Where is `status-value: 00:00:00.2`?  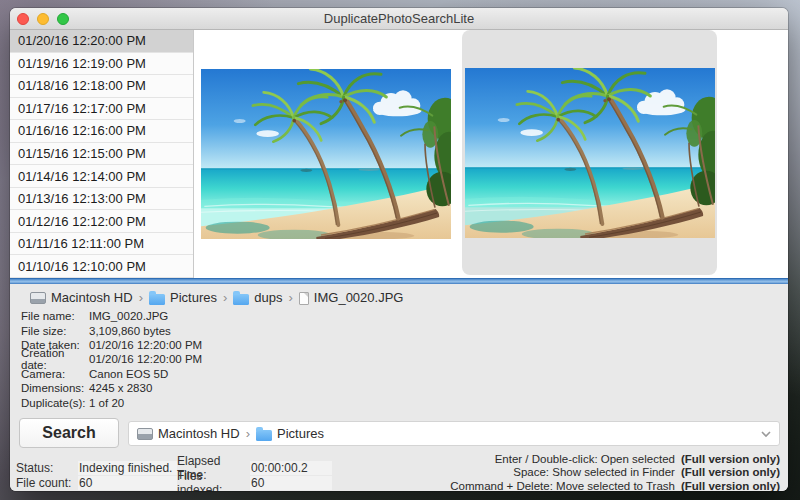 status-value: 00:00:00.2 is located at coordinates (291, 468).